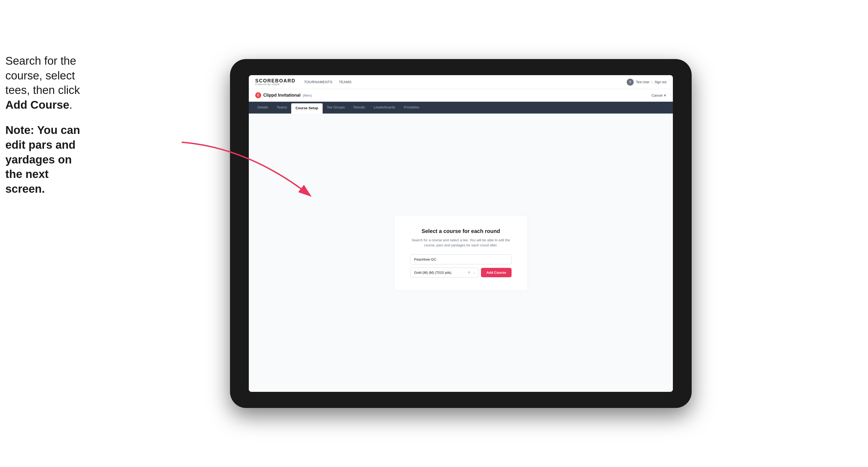 Image resolution: width=868 pixels, height=467 pixels. What do you see at coordinates (630, 82) in the screenshot?
I see `user-avatar: T` at bounding box center [630, 82].